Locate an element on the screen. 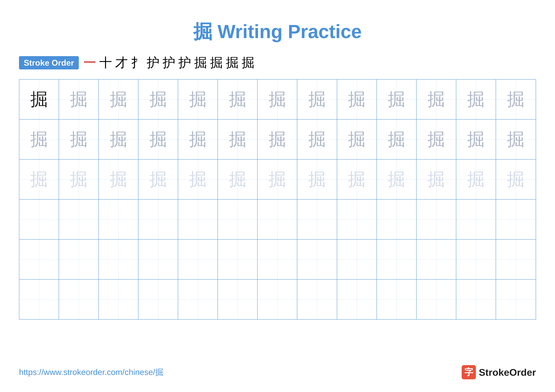 The height and width of the screenshot is (392, 555). grid-row-2: 掘 掘 掘 掘 掘 掘 掘 掘 掘 is located at coordinates (278, 140).